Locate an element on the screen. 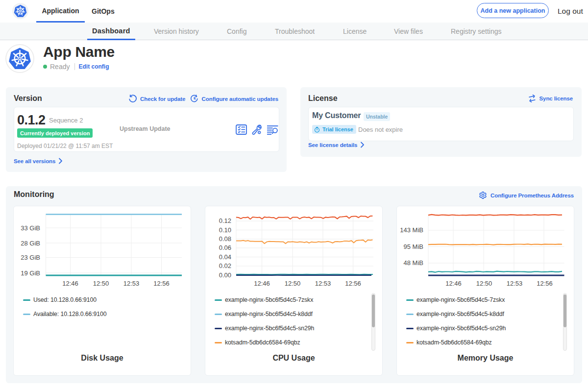 The width and height of the screenshot is (588, 390). svg-text: 23 GiB is located at coordinates (30, 258).